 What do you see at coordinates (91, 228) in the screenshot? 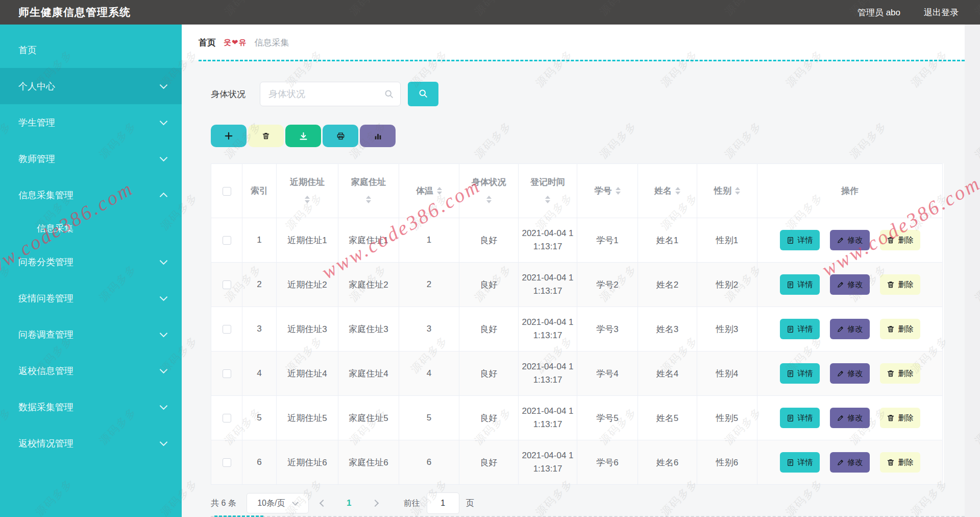
I see `sidebar-subitem: 信息采集` at bounding box center [91, 228].